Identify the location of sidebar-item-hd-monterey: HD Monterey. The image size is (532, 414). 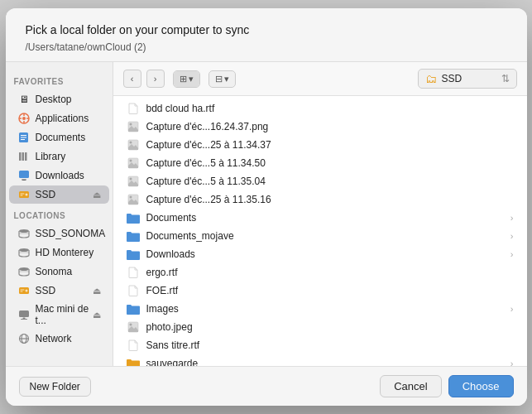
(60, 253).